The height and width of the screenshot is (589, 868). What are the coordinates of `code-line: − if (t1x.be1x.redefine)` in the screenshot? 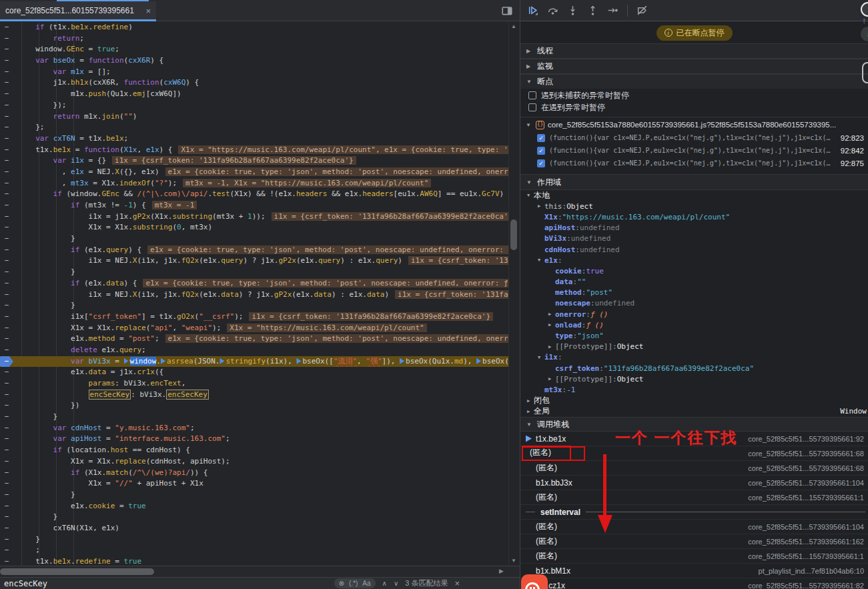 It's located at (254, 28).